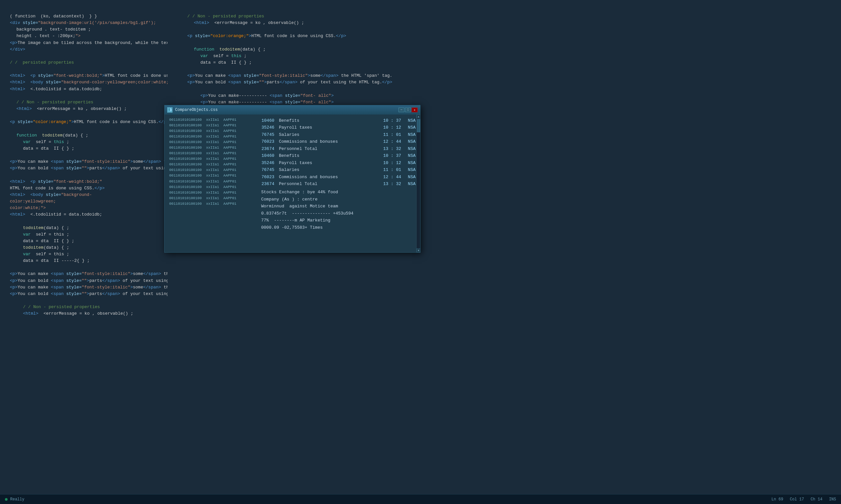 The image size is (841, 504). I want to click on code-line: <div style="background-image:url('/pix/s…, so click(86, 23).